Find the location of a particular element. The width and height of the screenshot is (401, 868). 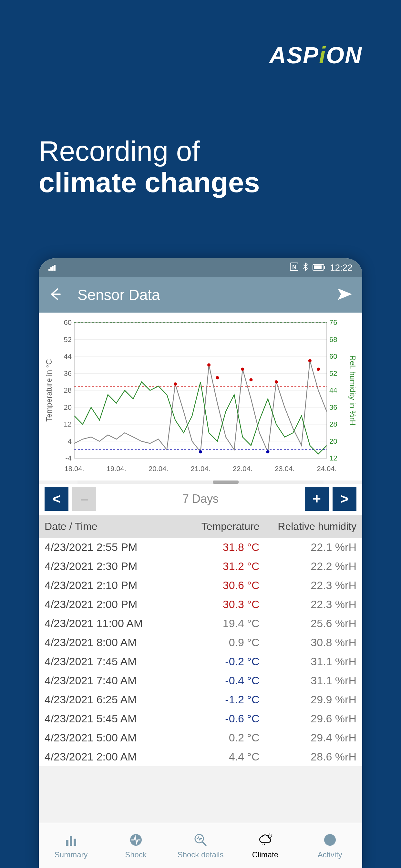

cell-temperature: 19.4 °C is located at coordinates (225, 623).